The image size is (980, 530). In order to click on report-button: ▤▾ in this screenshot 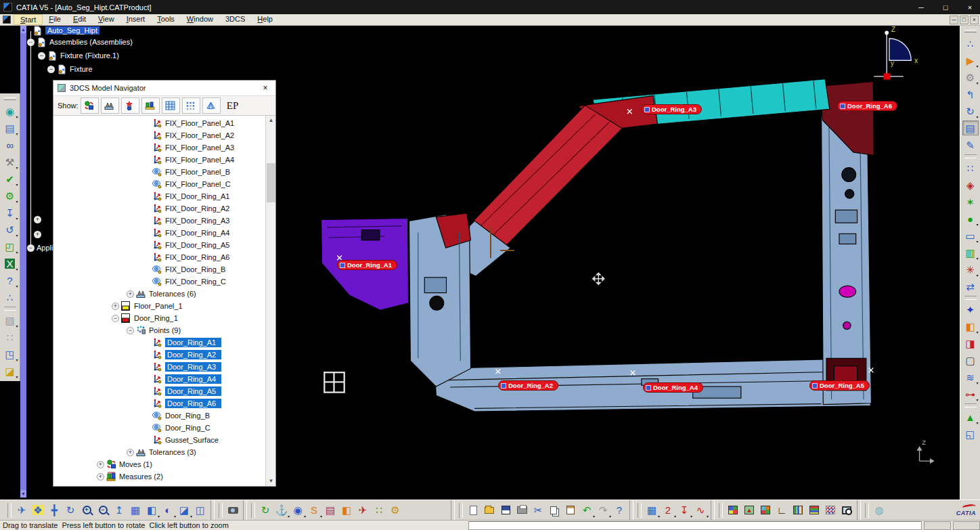, I will do `click(10, 128)`.